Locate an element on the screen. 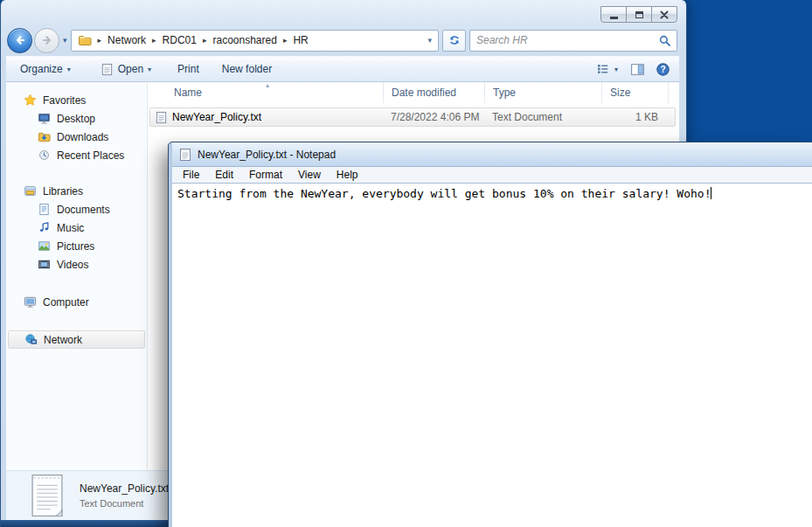 The image size is (812, 527). menu-format: Format is located at coordinates (266, 175).